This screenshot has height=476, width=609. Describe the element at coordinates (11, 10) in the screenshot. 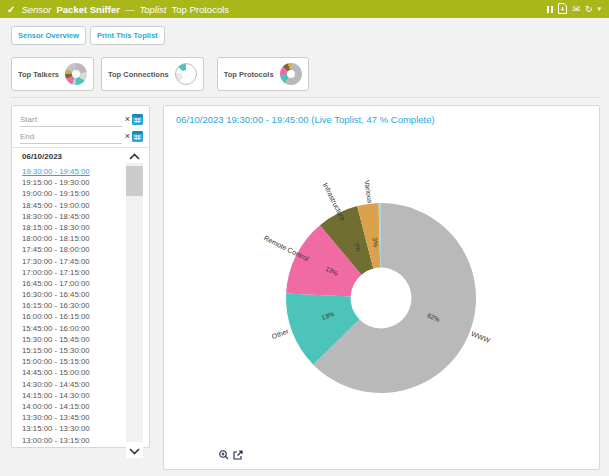

I see `status-ok-icon: ✓` at that location.